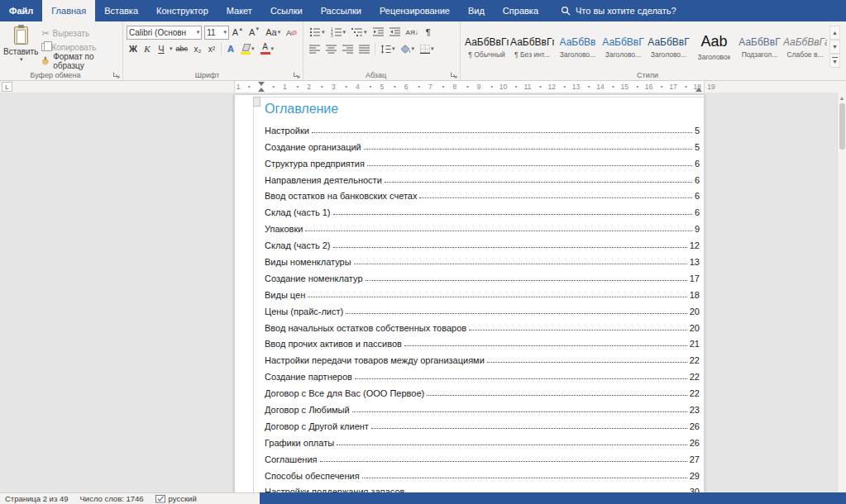 This screenshot has height=504, width=846. I want to click on style-item: Aab Заголовок, so click(715, 47).